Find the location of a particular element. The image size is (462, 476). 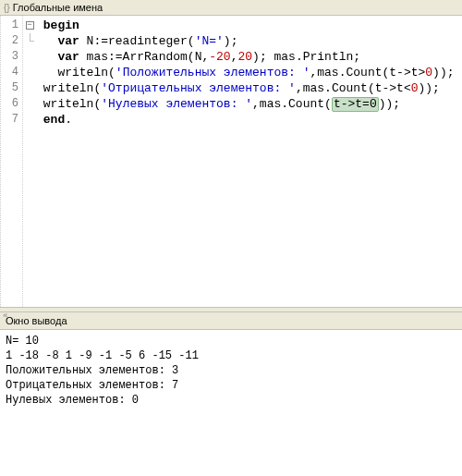

output-panel-title: Окно вывода is located at coordinates (231, 322).